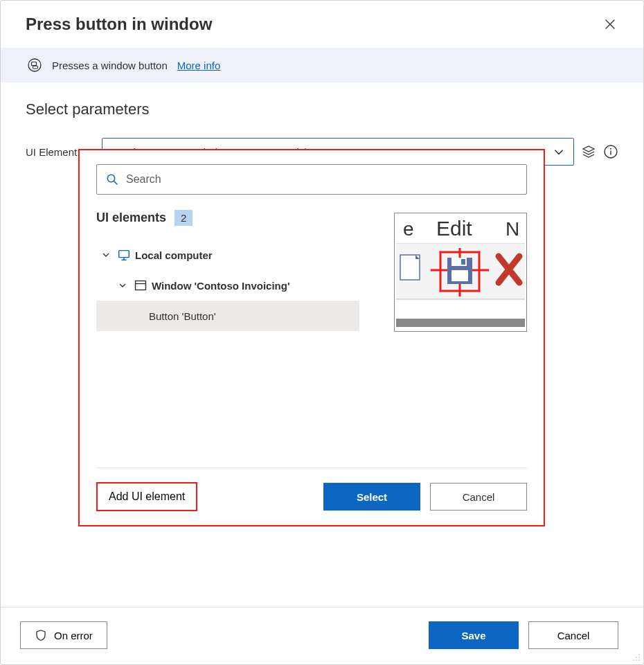  What do you see at coordinates (109, 65) in the screenshot?
I see `info-bar-text: Presses a window button` at bounding box center [109, 65].